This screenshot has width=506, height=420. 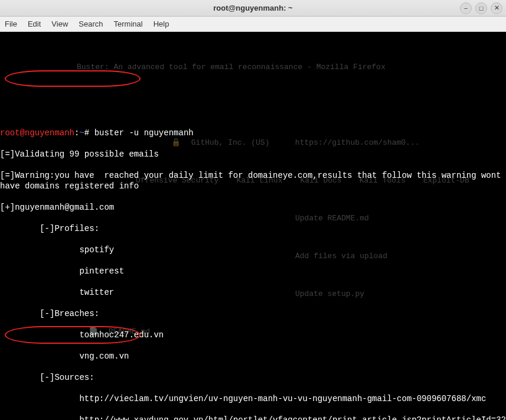 I want to click on output-line: http://www.xaydung.gov.vn/html/portlet/v…, so click(x=253, y=417).